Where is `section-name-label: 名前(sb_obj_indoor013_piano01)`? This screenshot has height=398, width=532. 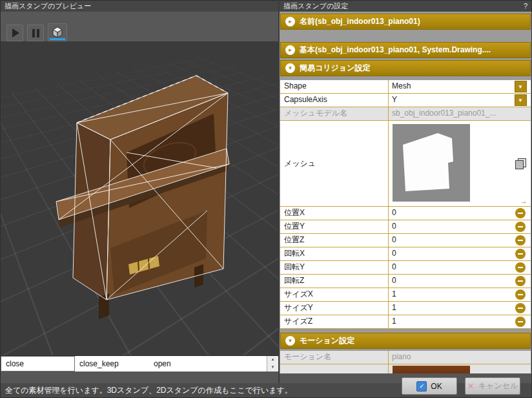 section-name-label: 名前(sb_obj_indoor013_piano01) is located at coordinates (360, 22).